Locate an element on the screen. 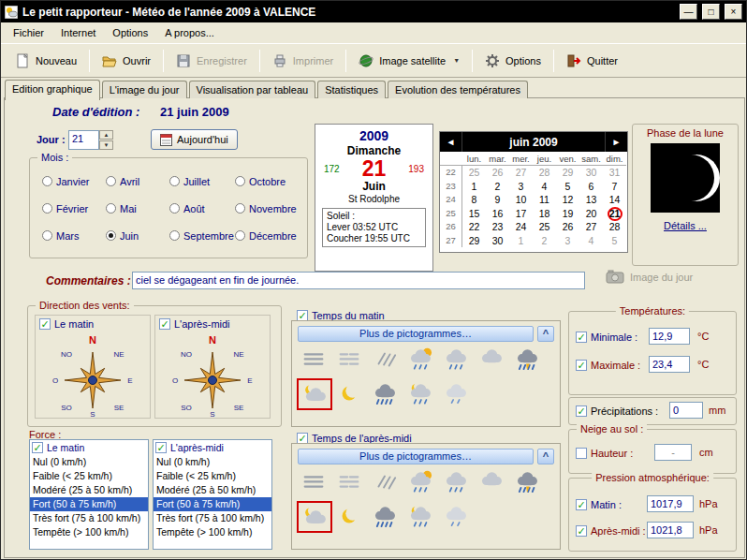 This screenshot has height=560, width=747. minimale-checkbox: ✓Minimale : is located at coordinates (607, 337).